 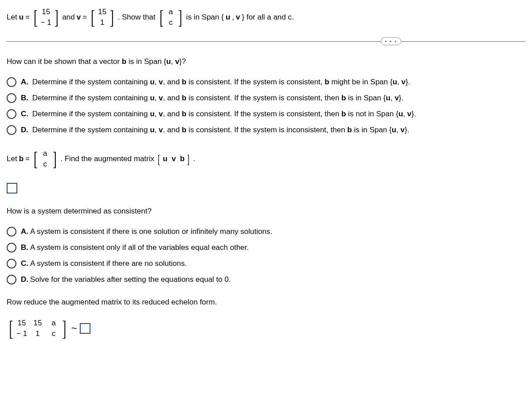 I want to click on text: How can it be shown that a vector, so click(x=64, y=61).